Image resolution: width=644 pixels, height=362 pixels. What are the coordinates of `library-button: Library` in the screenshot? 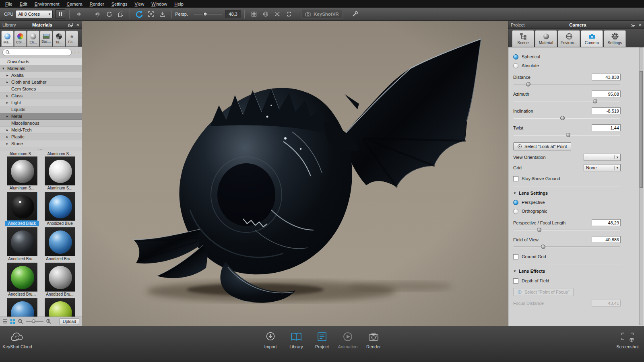 It's located at (296, 340).